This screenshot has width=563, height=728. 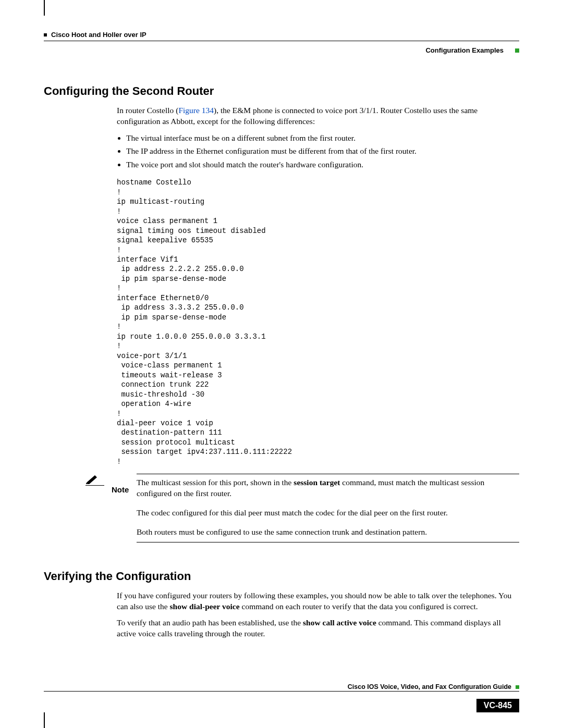 I want to click on note-paragraph-2: The codec configured for this dial peer …, so click(x=328, y=513).